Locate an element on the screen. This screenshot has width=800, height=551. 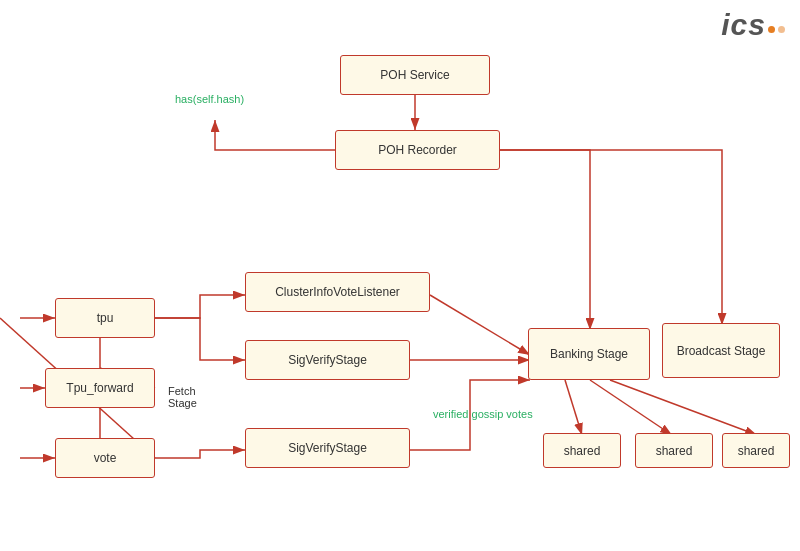
broadcast-stage-node: Broadcast Stage is located at coordinates (721, 350).